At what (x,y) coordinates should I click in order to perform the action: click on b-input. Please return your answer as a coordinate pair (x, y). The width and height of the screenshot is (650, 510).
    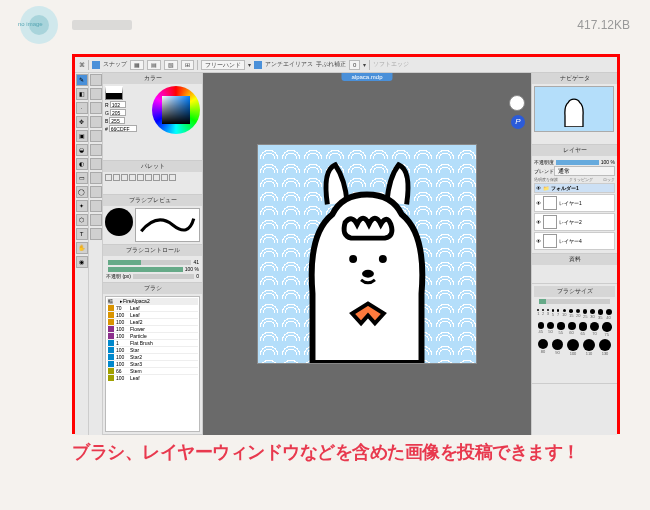
    Looking at the image, I should click on (117, 120).